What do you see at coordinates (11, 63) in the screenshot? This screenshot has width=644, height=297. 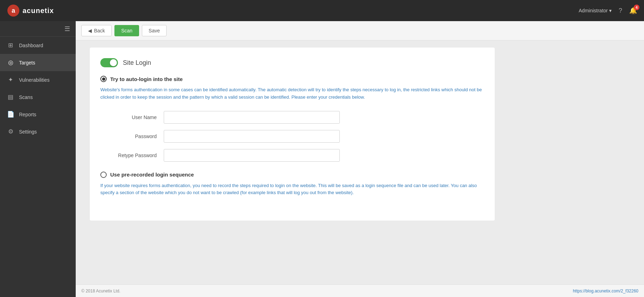 I see `targets-icon: ◎` at bounding box center [11, 63].